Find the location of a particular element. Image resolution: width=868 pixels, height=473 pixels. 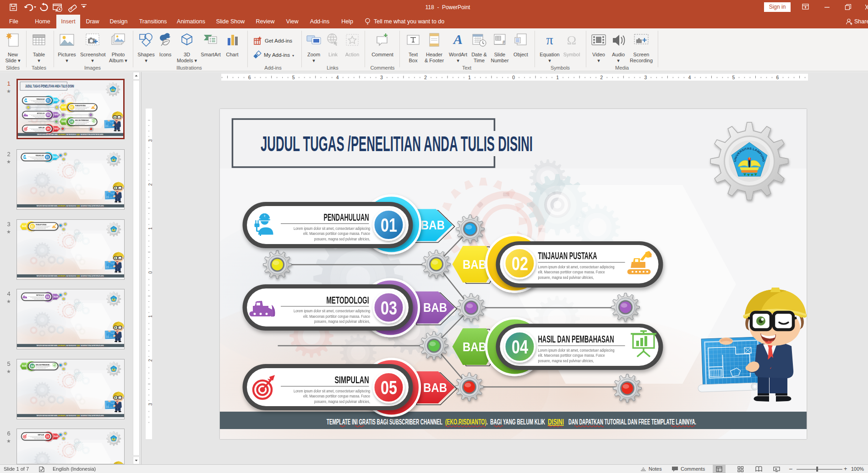

svg-text: HASIL DAN PEMBAHASAN is located at coordinates (576, 339).